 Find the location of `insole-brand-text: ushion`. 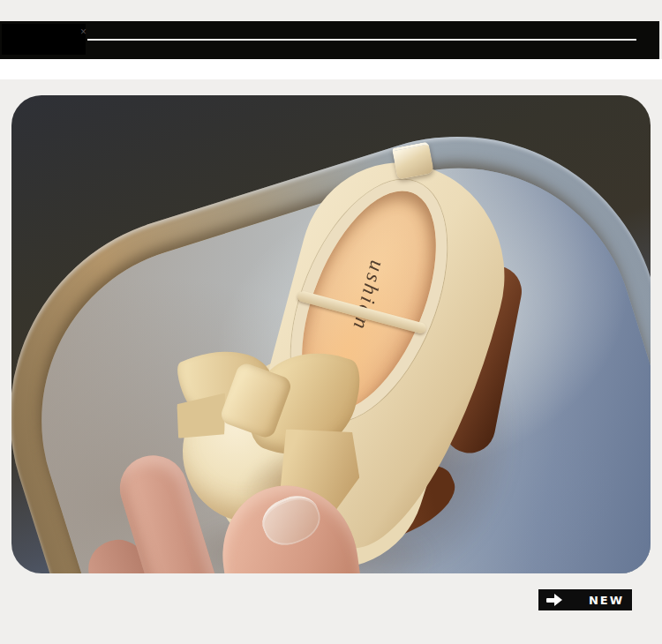

insole-brand-text: ushion is located at coordinates (369, 296).